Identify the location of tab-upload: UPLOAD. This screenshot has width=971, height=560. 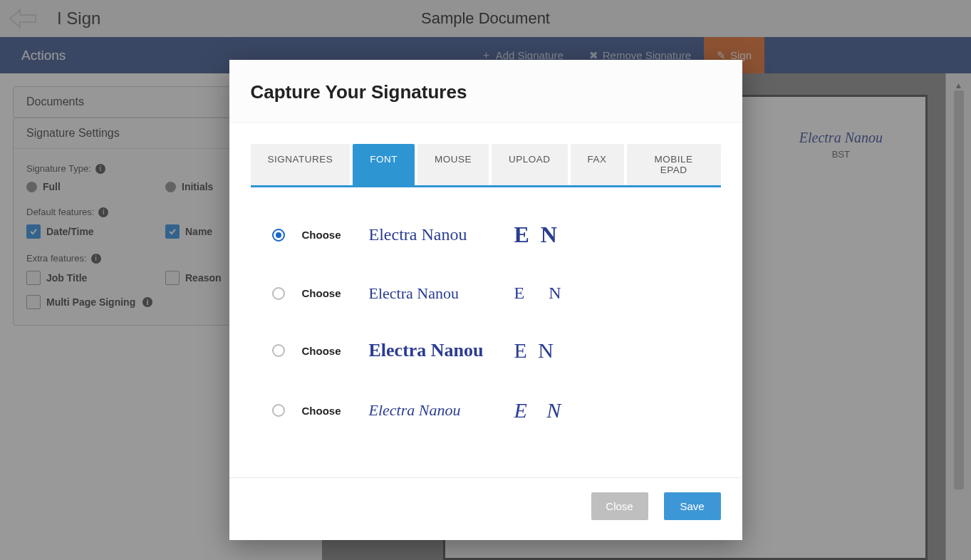
(530, 165).